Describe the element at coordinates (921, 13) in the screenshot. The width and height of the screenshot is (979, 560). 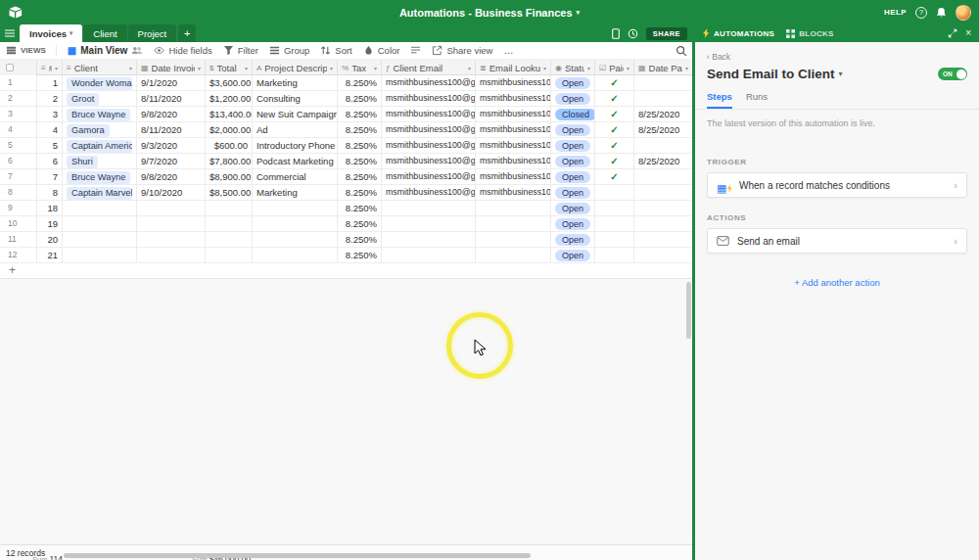
I see `question-icon: ?` at that location.